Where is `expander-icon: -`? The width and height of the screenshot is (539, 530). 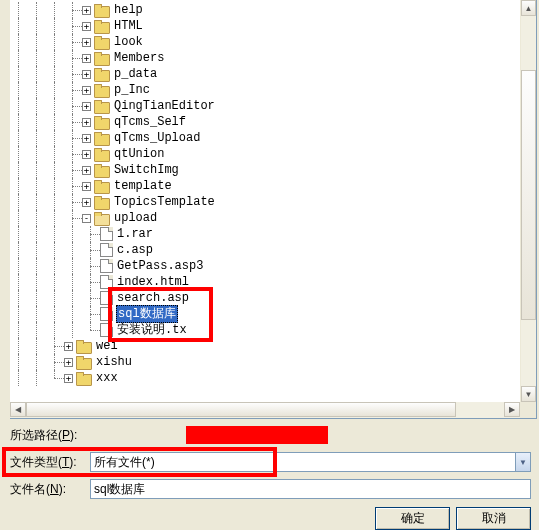
expander-icon: - is located at coordinates (86, 218).